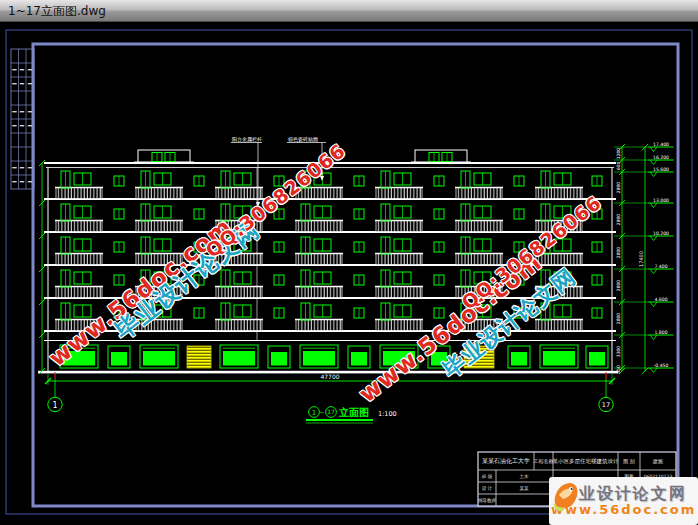  What do you see at coordinates (661, 144) in the screenshot?
I see `svg-text: 17.400` at bounding box center [661, 144].